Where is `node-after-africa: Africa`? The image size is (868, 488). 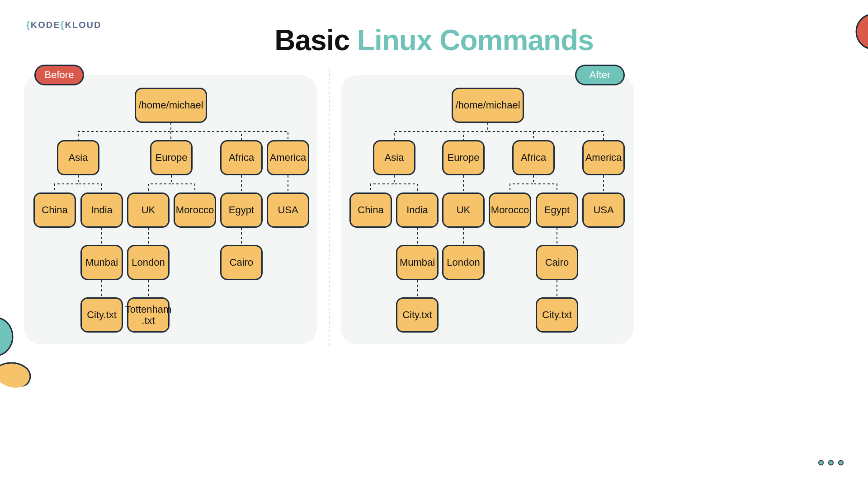
node-after-africa: Africa is located at coordinates (533, 158).